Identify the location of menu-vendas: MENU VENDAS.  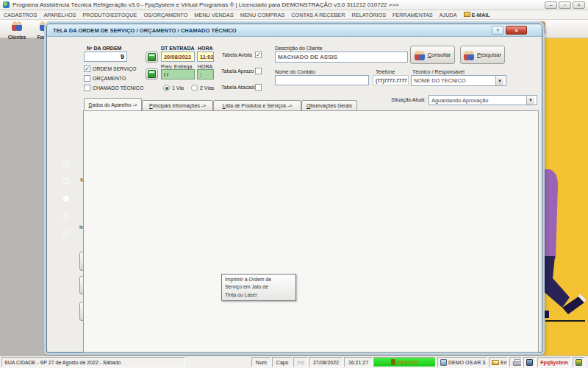
(214, 15).